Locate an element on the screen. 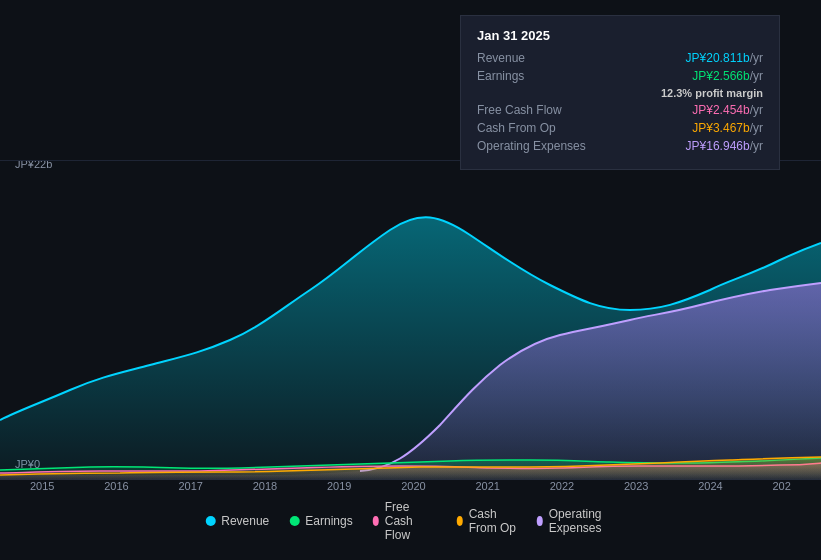 This screenshot has height=560, width=821. x-label-2019: 2019 is located at coordinates (339, 486).